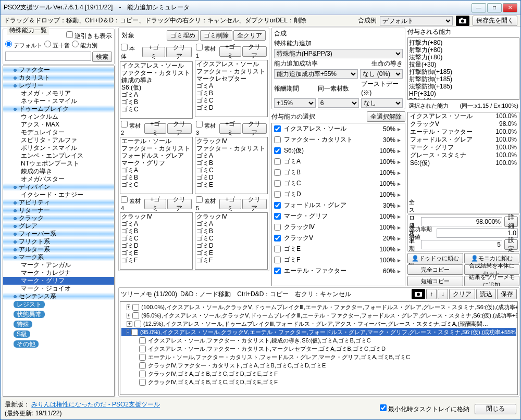 The image size is (521, 420). Describe the element at coordinates (58, 101) in the screenshot. I see `tree-item: ネッキー・スマイル` at that location.